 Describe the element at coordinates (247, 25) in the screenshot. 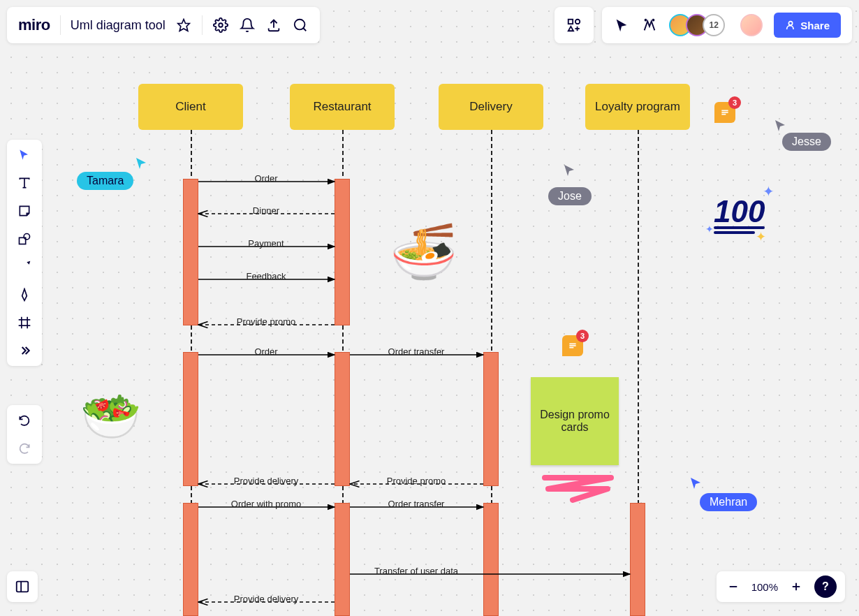

I see `bell-icon` at that location.